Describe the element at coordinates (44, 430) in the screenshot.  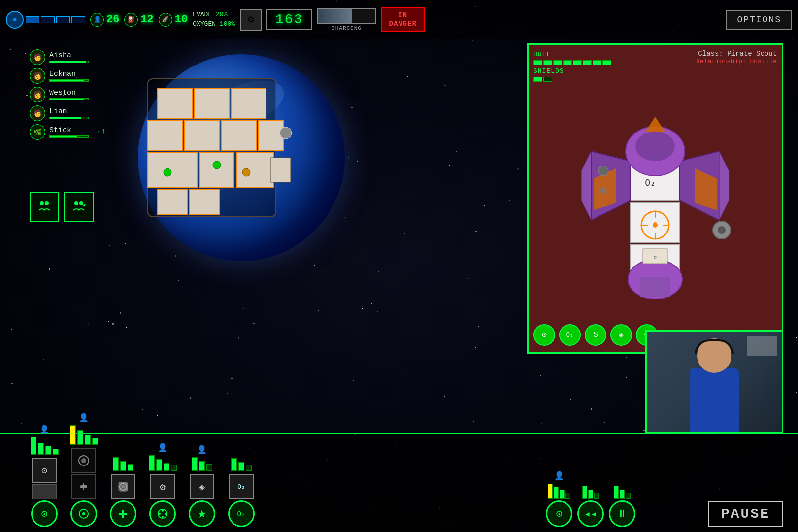
I see `person-on-shields: 👤` at that location.